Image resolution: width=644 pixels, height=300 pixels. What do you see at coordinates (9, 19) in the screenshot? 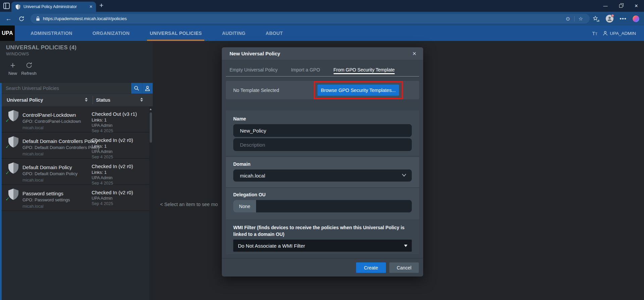
I see `back-button: ←` at bounding box center [9, 19].